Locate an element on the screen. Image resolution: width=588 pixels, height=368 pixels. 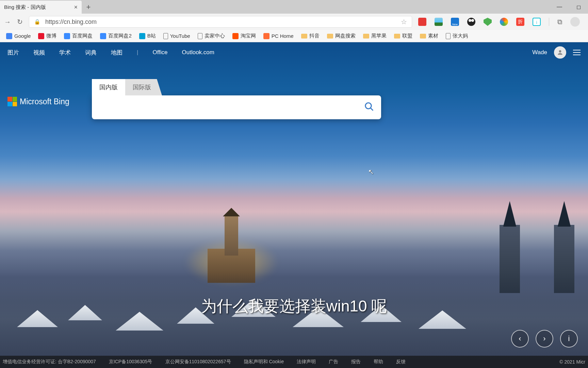
footer-link: 京ICP备10036305号 is located at coordinates (131, 362).